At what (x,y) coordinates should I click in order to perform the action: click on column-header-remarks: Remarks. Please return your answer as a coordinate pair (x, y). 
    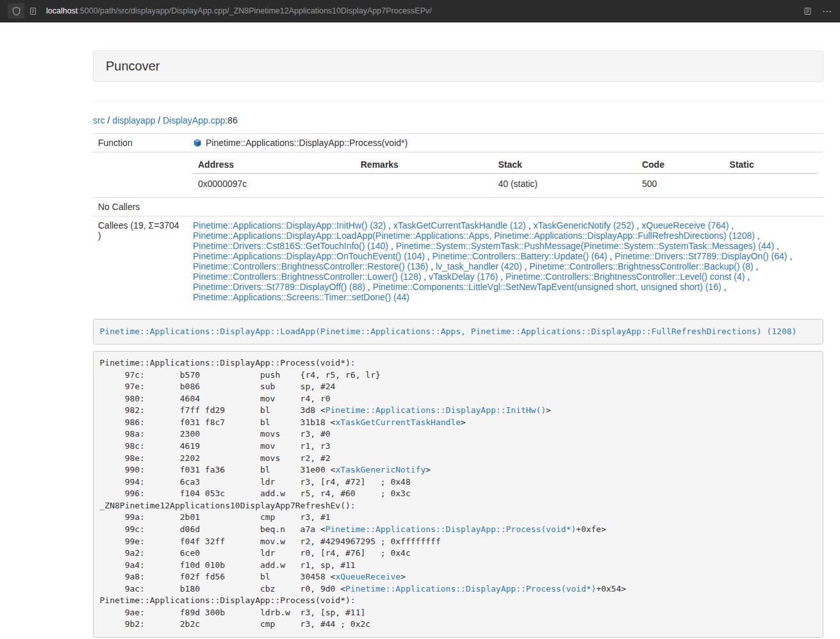
    Looking at the image, I should click on (424, 165).